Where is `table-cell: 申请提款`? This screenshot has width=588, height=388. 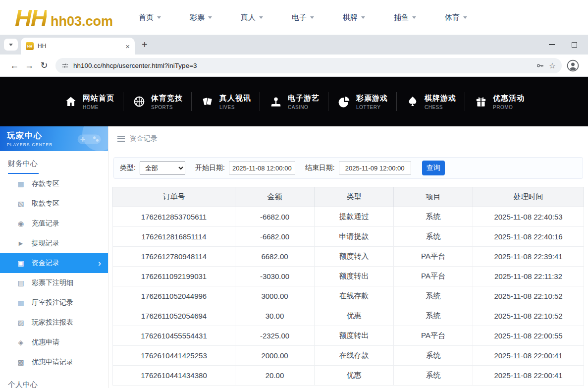 table-cell: 申请提款 is located at coordinates (354, 237).